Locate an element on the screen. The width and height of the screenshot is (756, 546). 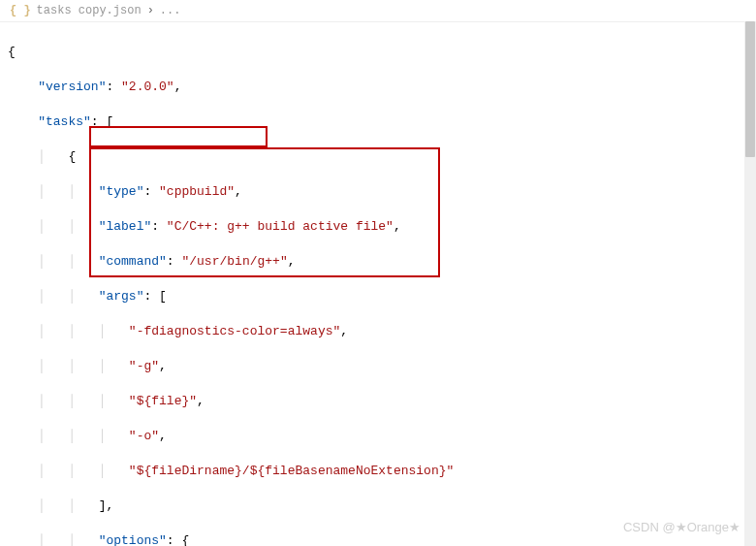
json-string: "-o" is located at coordinates (143, 436).